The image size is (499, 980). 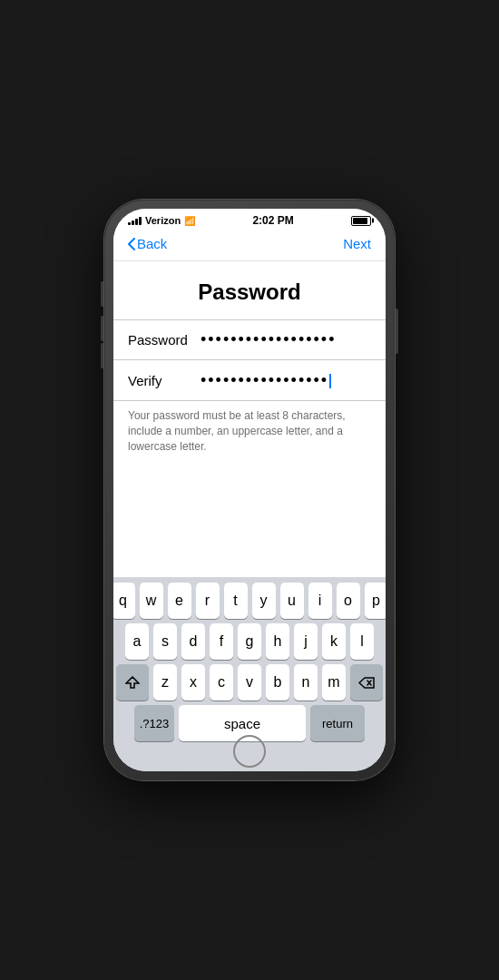 What do you see at coordinates (272, 220) in the screenshot?
I see `status-time: 2:02 PM` at bounding box center [272, 220].